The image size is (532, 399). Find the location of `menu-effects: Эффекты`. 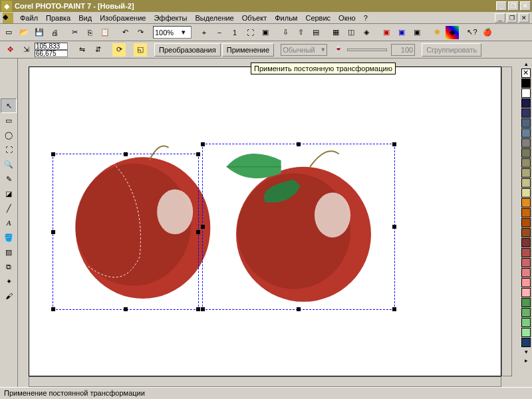

menu-effects: Эффекты is located at coordinates (170, 18).